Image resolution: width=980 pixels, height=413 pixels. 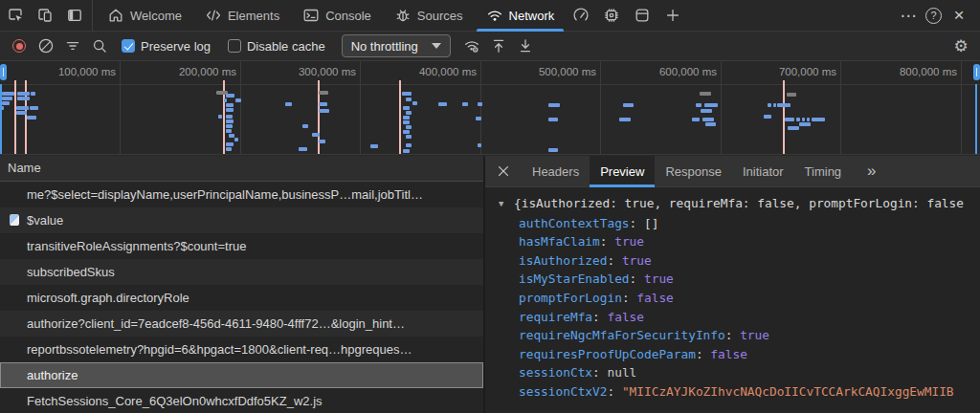 I want to click on preserve-log-checkbox: Preserve log, so click(x=167, y=46).